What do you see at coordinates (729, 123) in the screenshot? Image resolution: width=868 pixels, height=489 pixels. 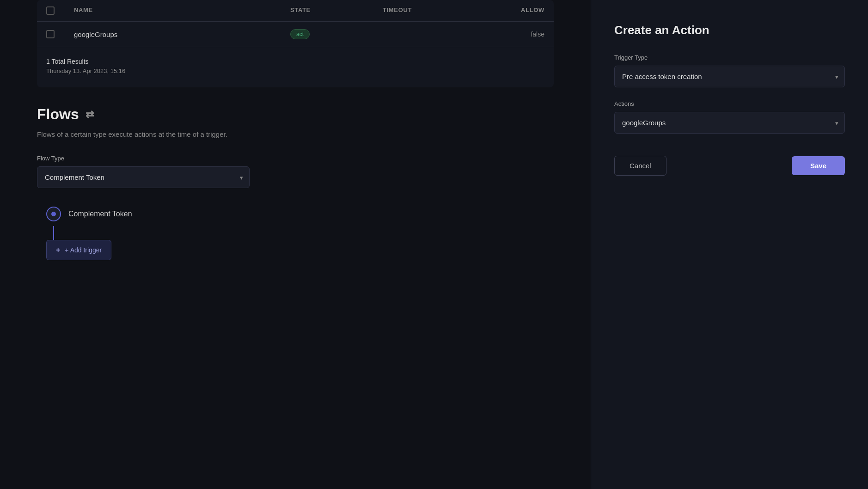 I see `actions-select-wrapper: googleGroups ▾` at bounding box center [729, 123].